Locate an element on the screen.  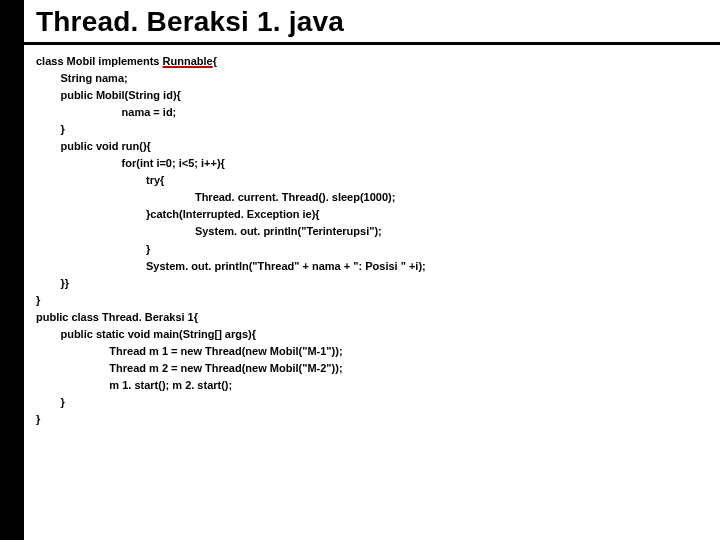
code-line: System. out. println("Thread" + nama + "… is located at coordinates (231, 266).